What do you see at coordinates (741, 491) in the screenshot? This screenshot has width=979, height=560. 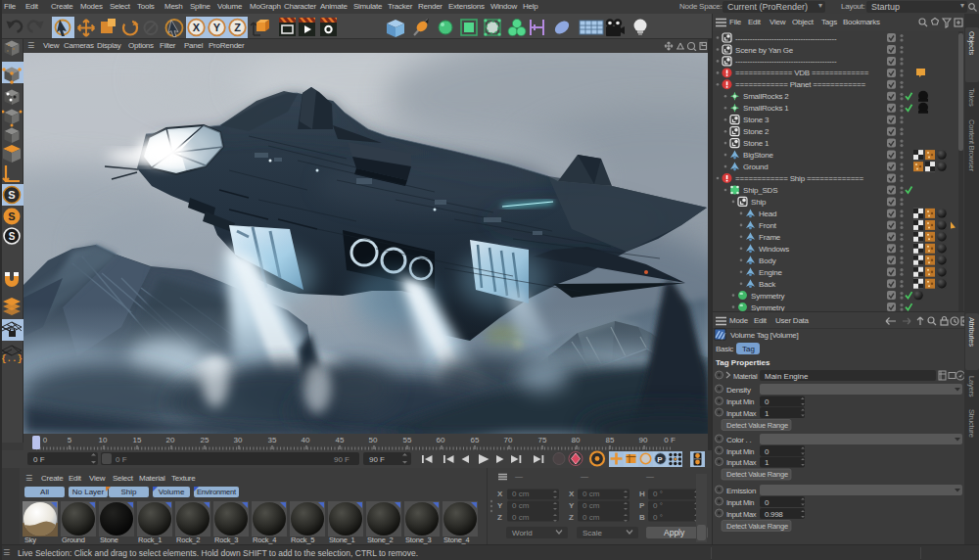 I see `svg-text: Emission` at bounding box center [741, 491].